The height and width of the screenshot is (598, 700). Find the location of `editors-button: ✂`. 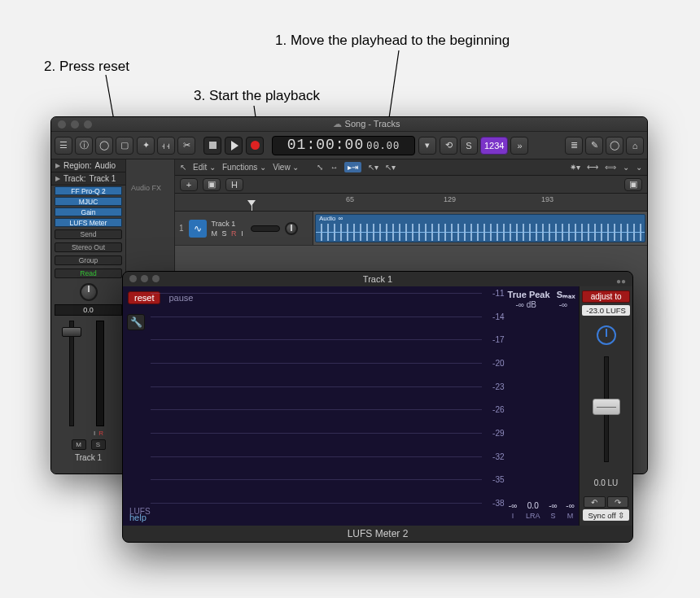

editors-button: ✂ is located at coordinates (186, 146).